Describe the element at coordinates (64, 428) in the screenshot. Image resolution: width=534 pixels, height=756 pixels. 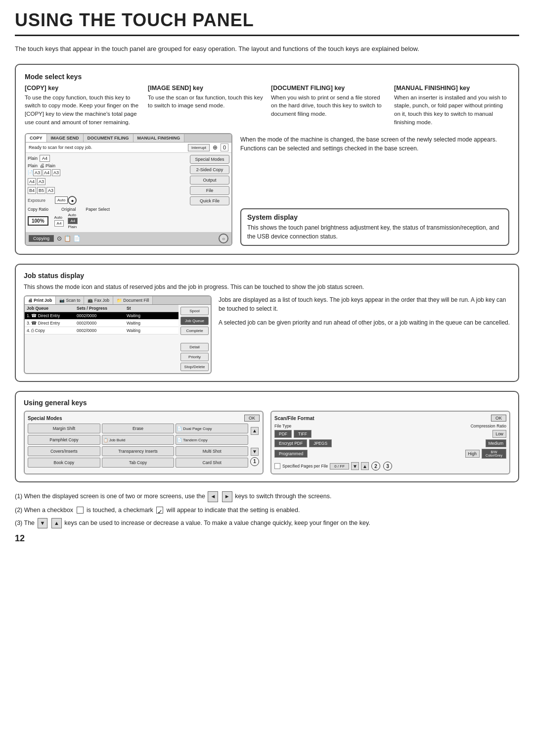
I see `gk-margin-shift-btn: Margin Shift` at that location.